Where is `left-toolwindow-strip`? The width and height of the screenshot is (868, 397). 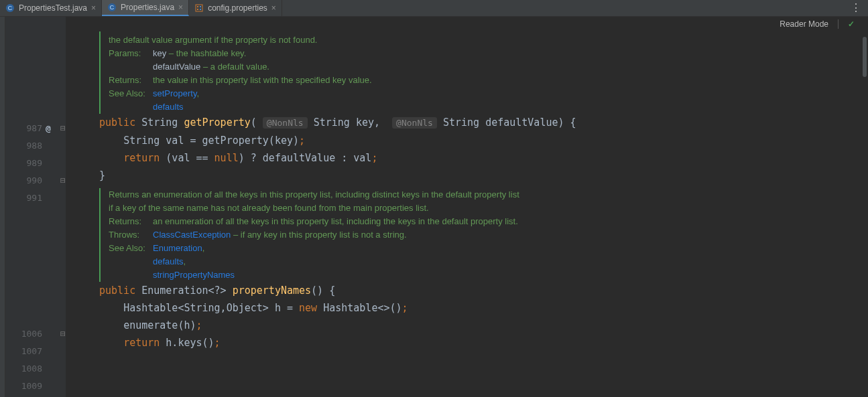
left-toolwindow-strip is located at coordinates (3, 207).